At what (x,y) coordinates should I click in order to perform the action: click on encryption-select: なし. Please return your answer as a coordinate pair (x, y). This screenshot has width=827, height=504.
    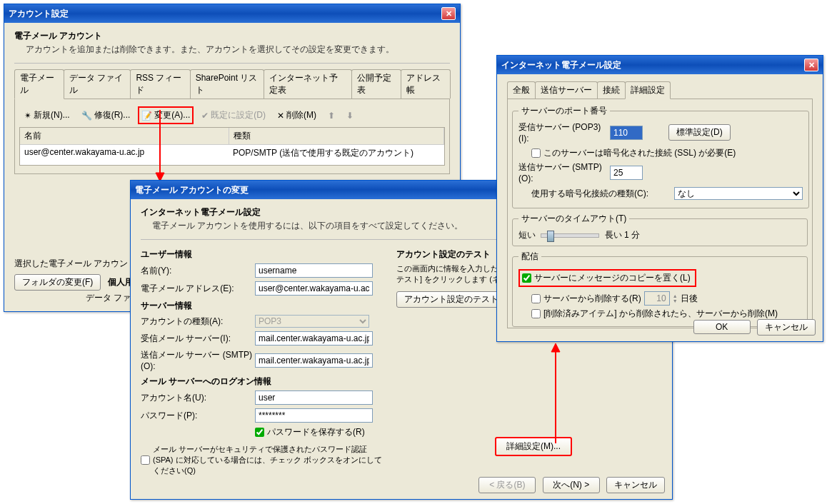
    Looking at the image, I should click on (738, 193).